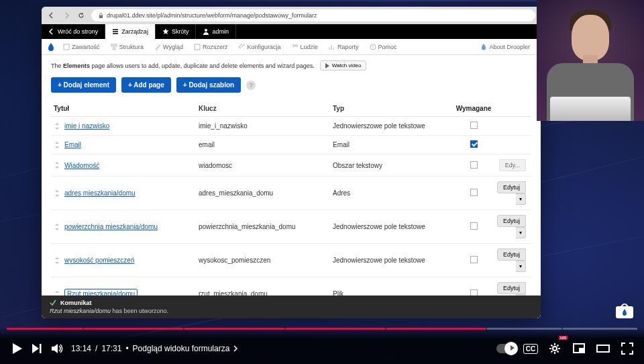 Image resolution: width=644 pixels, height=364 pixels. I want to click on forward-button, so click(66, 15).